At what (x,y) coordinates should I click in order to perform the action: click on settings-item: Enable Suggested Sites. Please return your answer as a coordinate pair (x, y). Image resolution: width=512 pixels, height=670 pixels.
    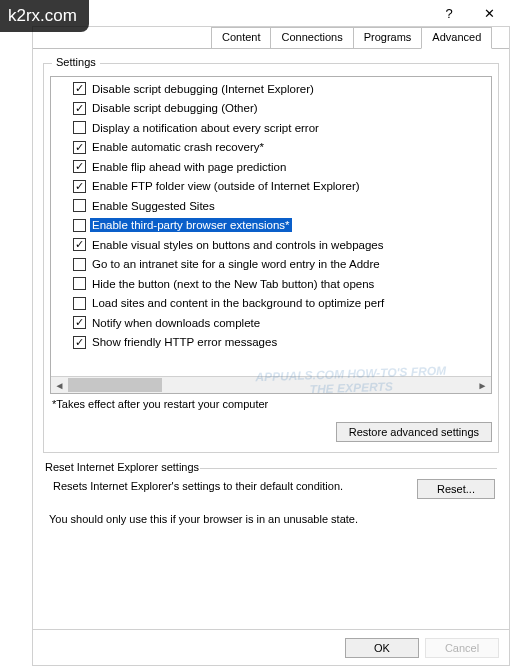
    Looking at the image, I should click on (282, 206).